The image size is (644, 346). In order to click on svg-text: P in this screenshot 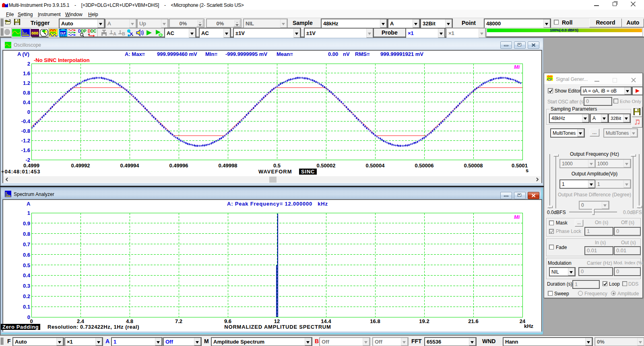, I will do `click(85, 31)`.